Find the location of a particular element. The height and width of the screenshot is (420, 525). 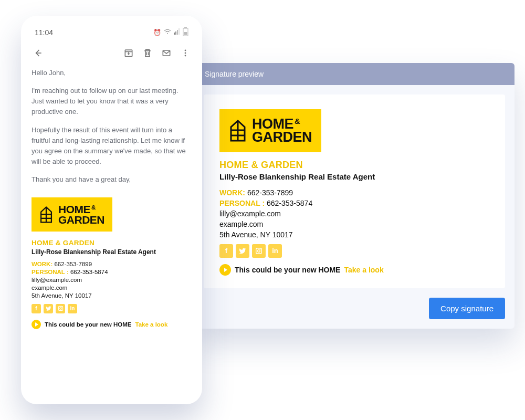

signal-icon is located at coordinates (177, 33).